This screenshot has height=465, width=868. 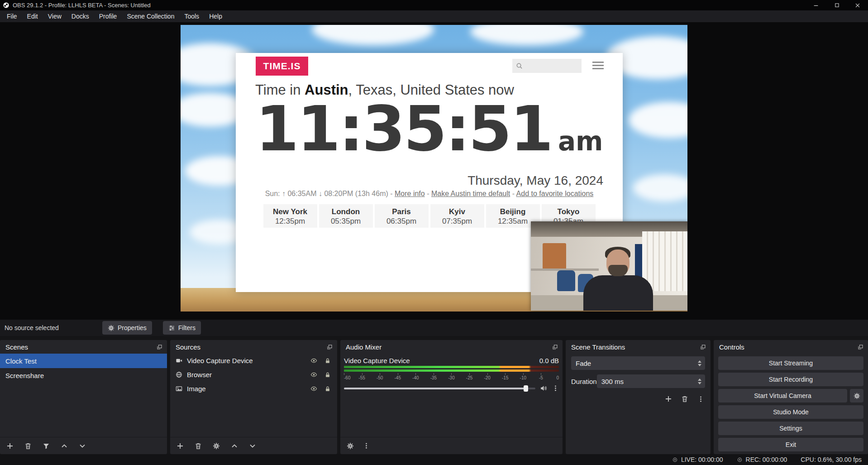 I want to click on timeis-sun-line: Sun: ↑ 06:35AM ↓ 08:20PM (13h 46m) - Mor…, so click(x=429, y=194).